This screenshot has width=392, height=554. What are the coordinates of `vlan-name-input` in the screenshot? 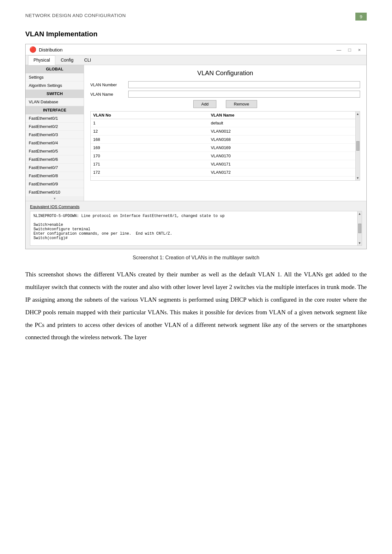 It's located at (244, 94).